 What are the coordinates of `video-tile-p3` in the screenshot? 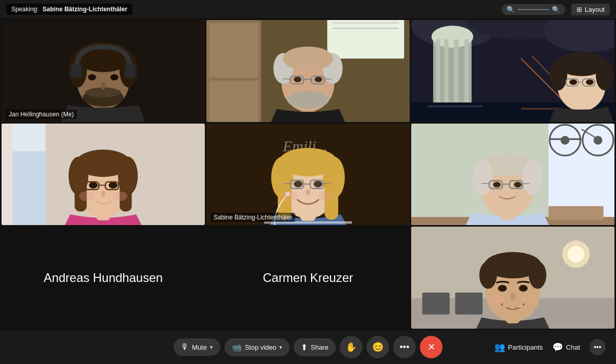 It's located at (513, 71).